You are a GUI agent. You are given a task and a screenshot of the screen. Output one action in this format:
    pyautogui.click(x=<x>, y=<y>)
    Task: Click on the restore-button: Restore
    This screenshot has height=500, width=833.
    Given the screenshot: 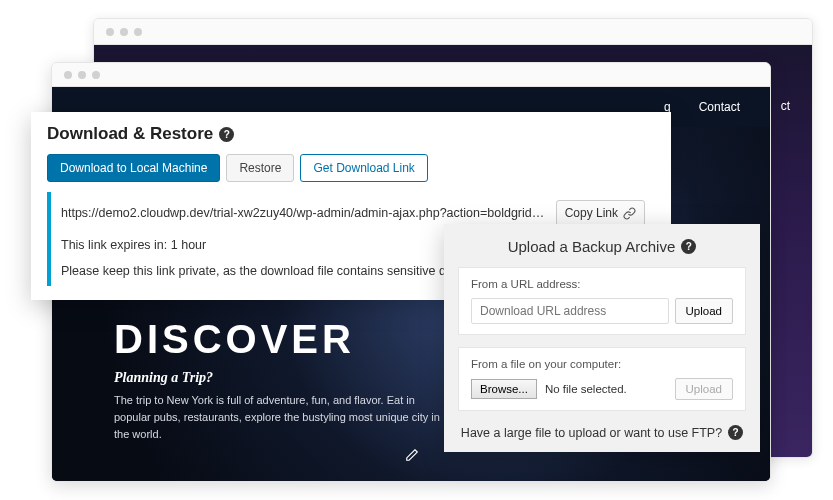 What is the action you would take?
    pyautogui.click(x=260, y=168)
    